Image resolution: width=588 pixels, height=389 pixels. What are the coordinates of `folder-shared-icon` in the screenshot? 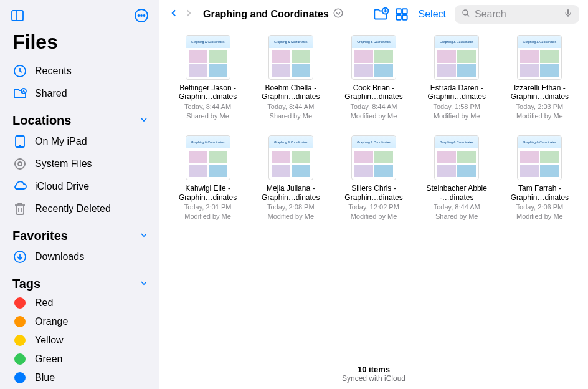 It's located at (20, 94).